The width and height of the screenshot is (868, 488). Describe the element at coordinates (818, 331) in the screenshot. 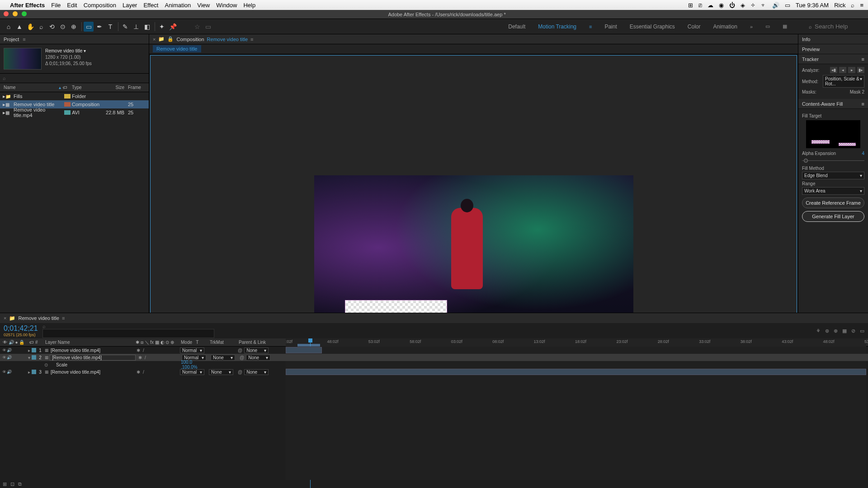

I see `timeline-tool-icon: ⚘` at that location.